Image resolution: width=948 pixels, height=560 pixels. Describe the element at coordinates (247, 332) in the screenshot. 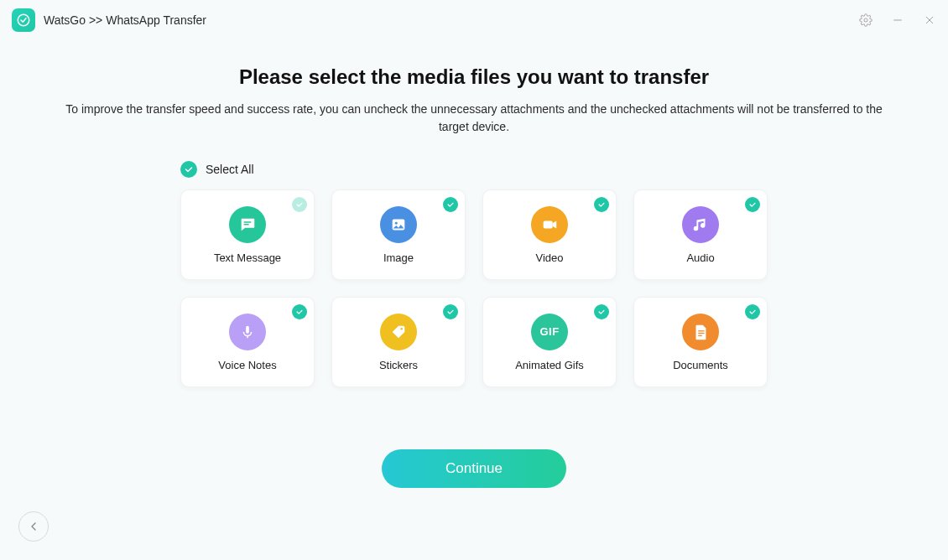

I see `microphone-icon` at that location.